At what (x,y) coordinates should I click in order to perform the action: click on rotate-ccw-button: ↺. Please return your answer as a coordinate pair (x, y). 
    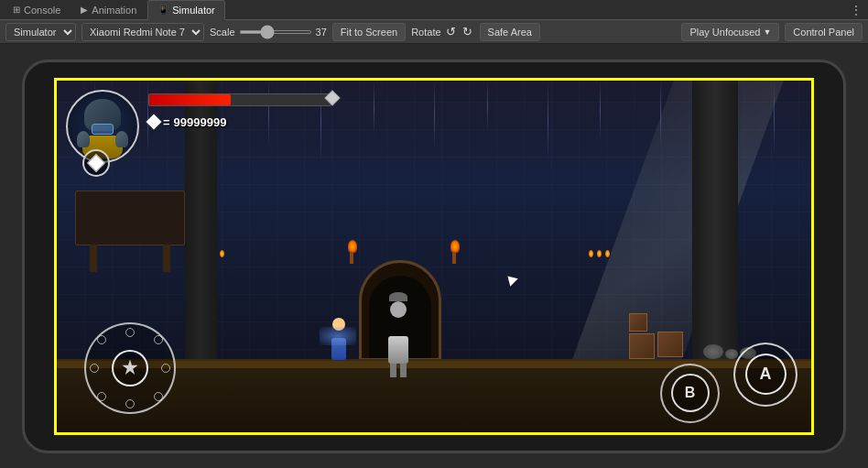
    Looking at the image, I should click on (450, 31).